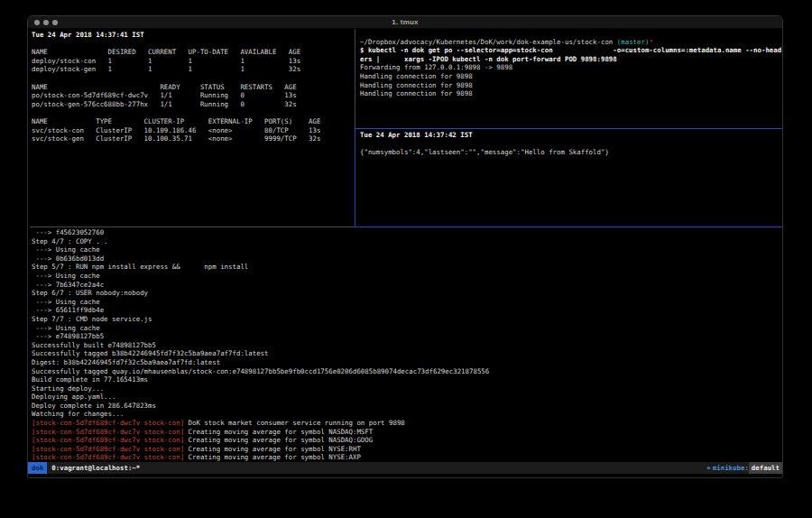  I want to click on terminal-line: Build complete in 77.165413ms, so click(406, 380).